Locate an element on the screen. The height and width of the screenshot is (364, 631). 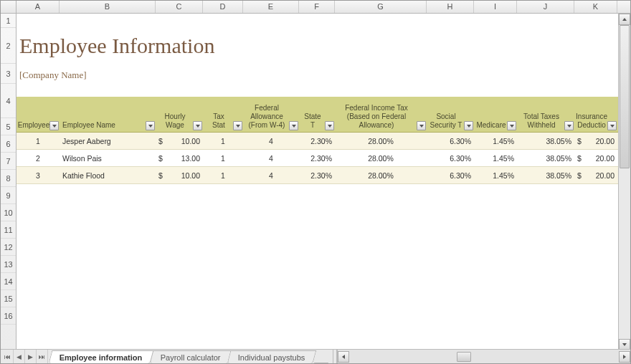
cell-employee-id: 2 is located at coordinates (38, 158).